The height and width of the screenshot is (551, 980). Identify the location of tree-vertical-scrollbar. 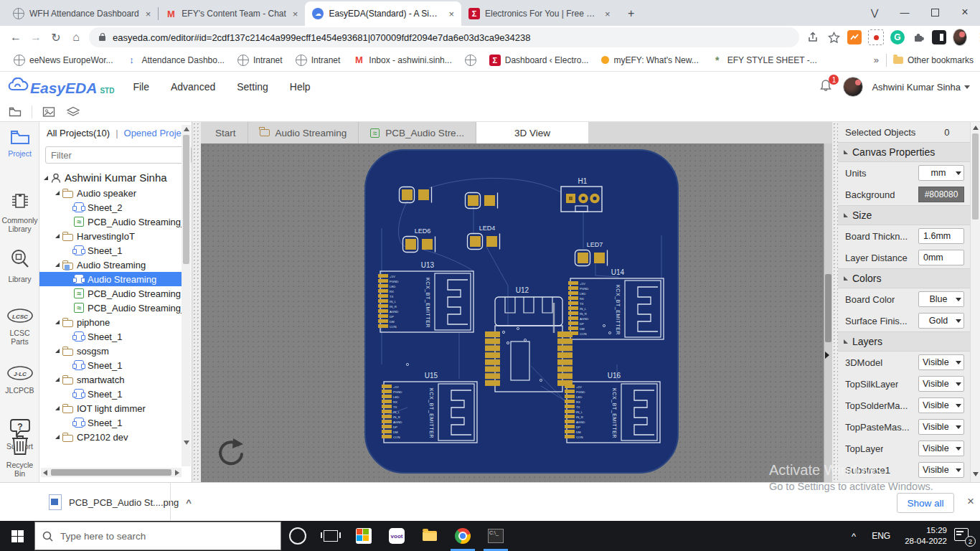
(187, 296).